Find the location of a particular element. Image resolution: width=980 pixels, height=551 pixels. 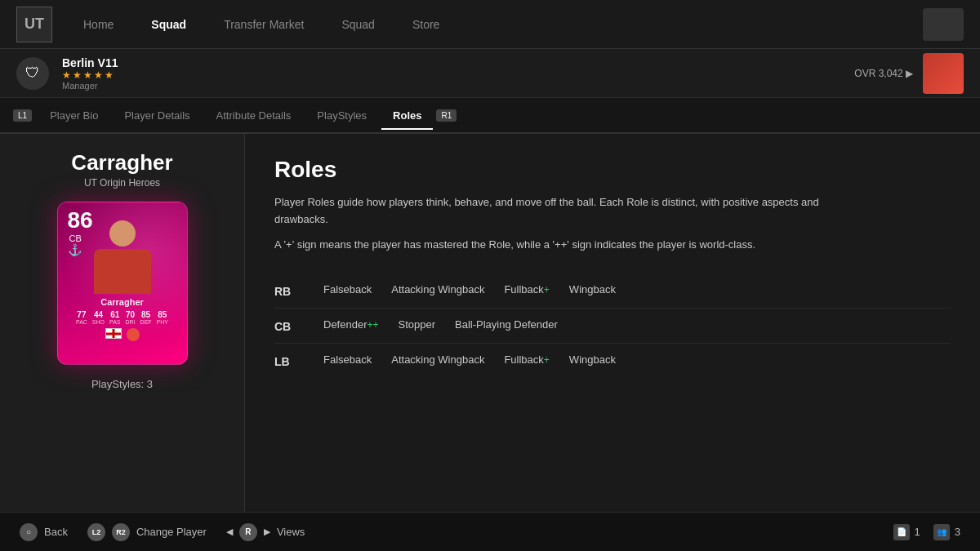

role-wingback-rb: Wingback is located at coordinates (593, 289).